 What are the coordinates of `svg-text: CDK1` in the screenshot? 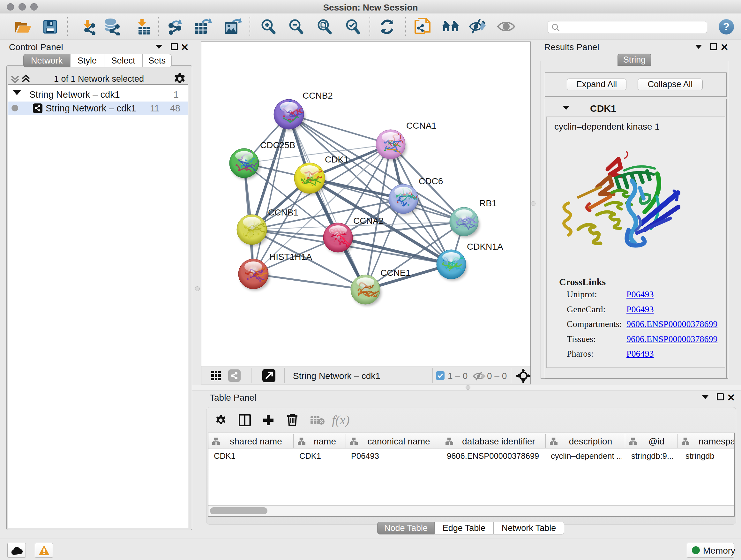 It's located at (337, 160).